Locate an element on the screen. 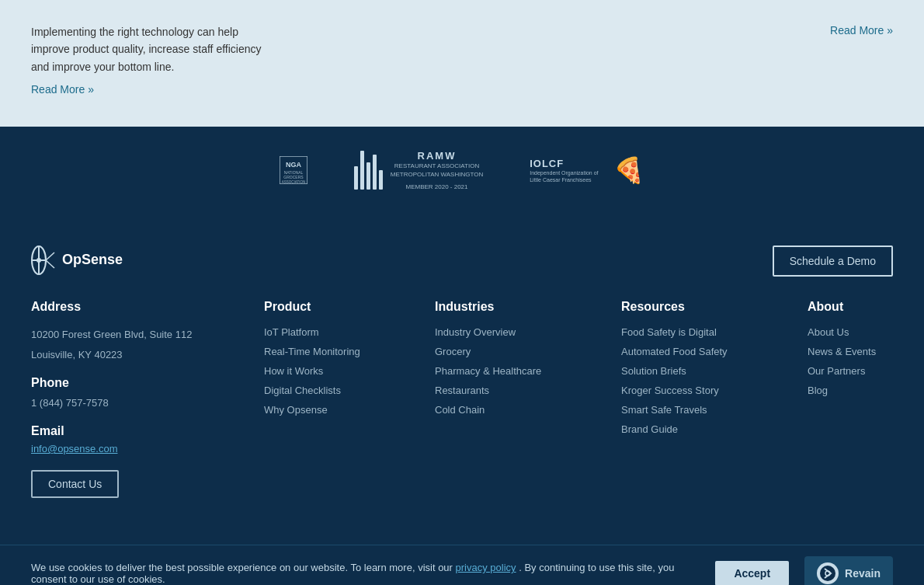  resource-link-smart-safe: Smart Safe Travels is located at coordinates (707, 410).